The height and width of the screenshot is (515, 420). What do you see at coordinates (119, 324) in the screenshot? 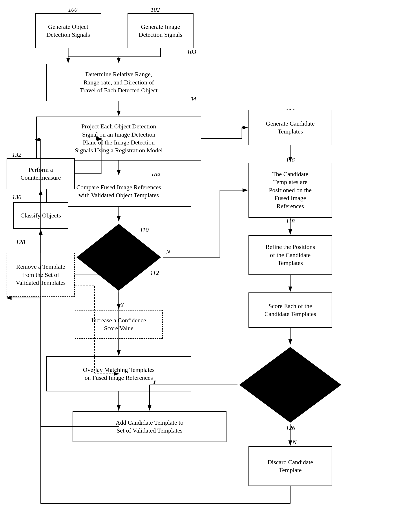
I see `node-110: Increase a ConfidenceScore Value` at bounding box center [119, 324].